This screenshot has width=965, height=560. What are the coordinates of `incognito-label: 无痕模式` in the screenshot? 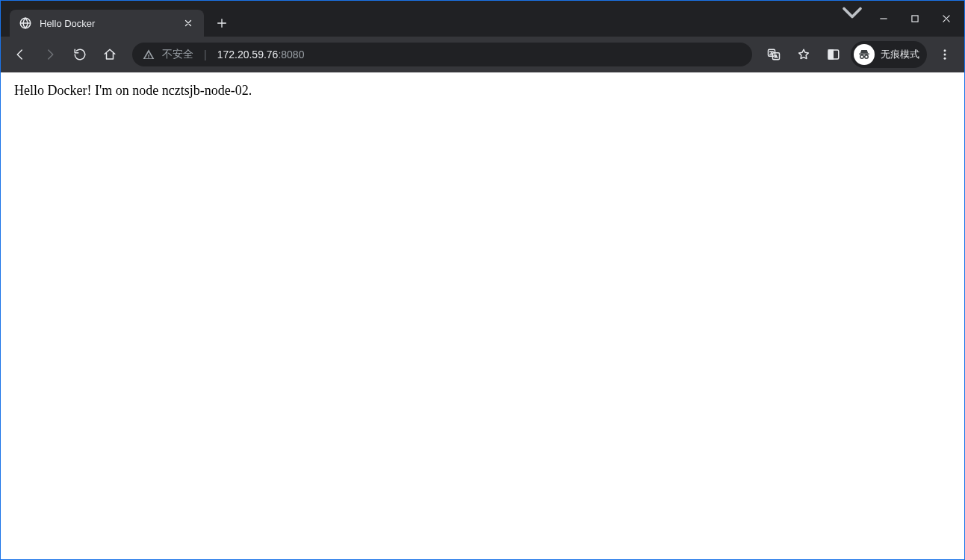 It's located at (900, 55).